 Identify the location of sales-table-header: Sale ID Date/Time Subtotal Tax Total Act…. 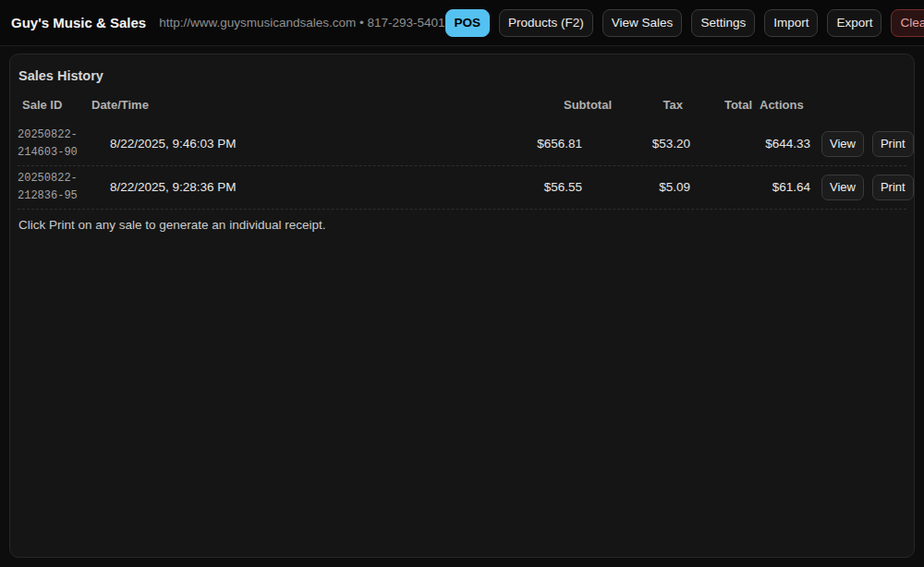
(462, 111).